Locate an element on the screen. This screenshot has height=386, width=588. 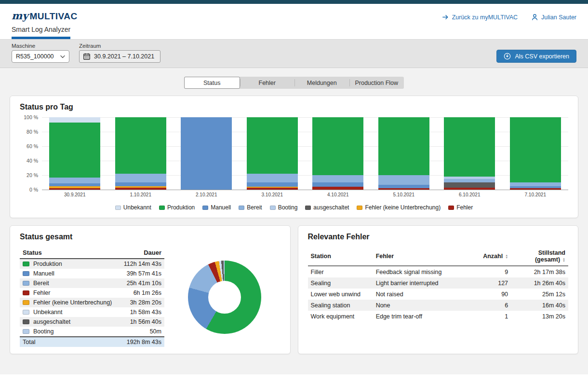
y-axis-label: 40 % is located at coordinates (32, 161).